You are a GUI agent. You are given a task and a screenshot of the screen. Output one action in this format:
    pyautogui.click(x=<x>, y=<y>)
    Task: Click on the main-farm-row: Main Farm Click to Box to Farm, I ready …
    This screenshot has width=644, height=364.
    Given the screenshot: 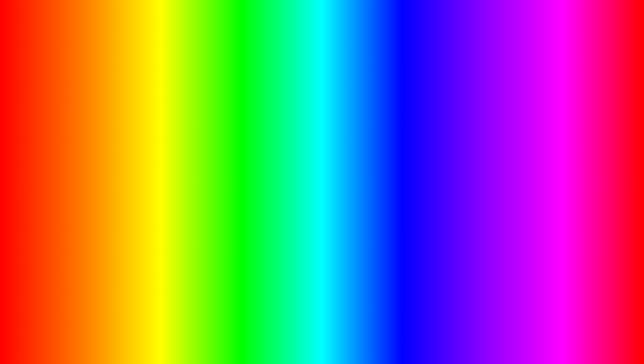 What is the action you would take?
    pyautogui.click(x=346, y=143)
    